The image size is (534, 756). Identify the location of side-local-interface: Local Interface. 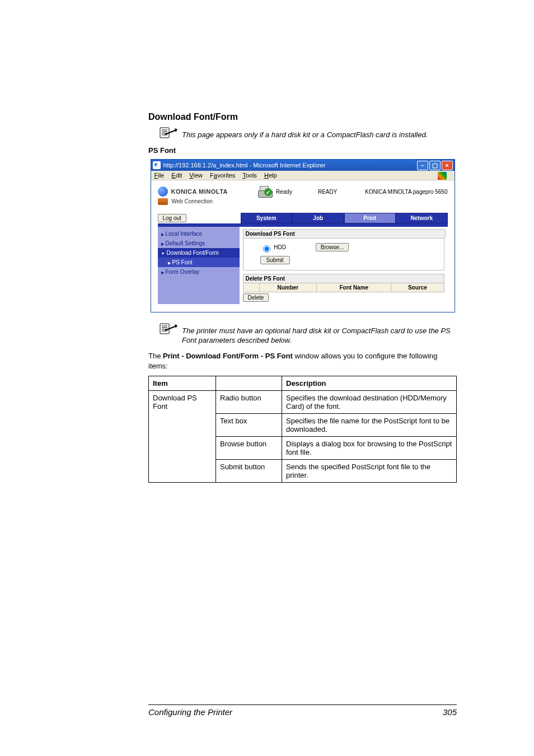
(199, 234).